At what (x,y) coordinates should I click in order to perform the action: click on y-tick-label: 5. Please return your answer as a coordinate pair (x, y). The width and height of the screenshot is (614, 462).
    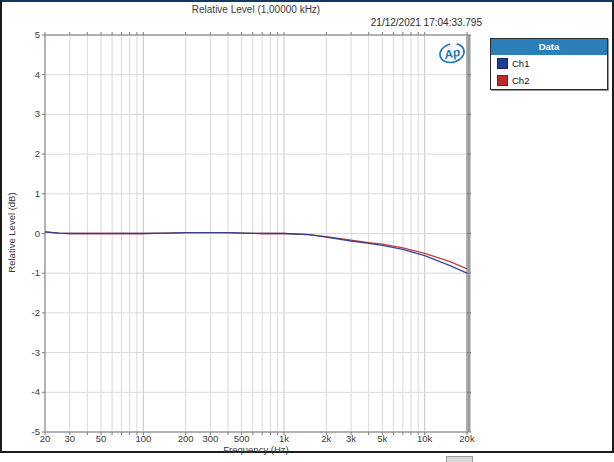
    Looking at the image, I should click on (21, 34).